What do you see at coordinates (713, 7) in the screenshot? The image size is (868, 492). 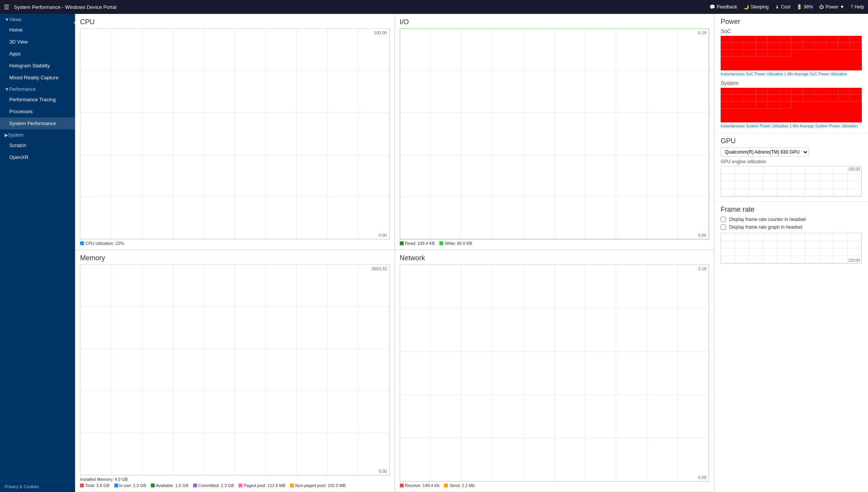 I see `feedback-icon: 💬` at bounding box center [713, 7].